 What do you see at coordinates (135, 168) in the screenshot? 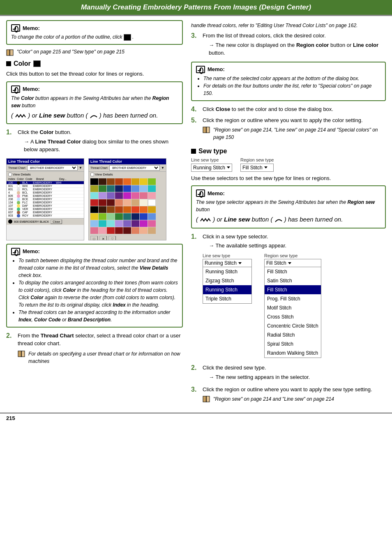
I see `thread-chart-select-right: BROTHER EMBROIDERY` at bounding box center [135, 168].